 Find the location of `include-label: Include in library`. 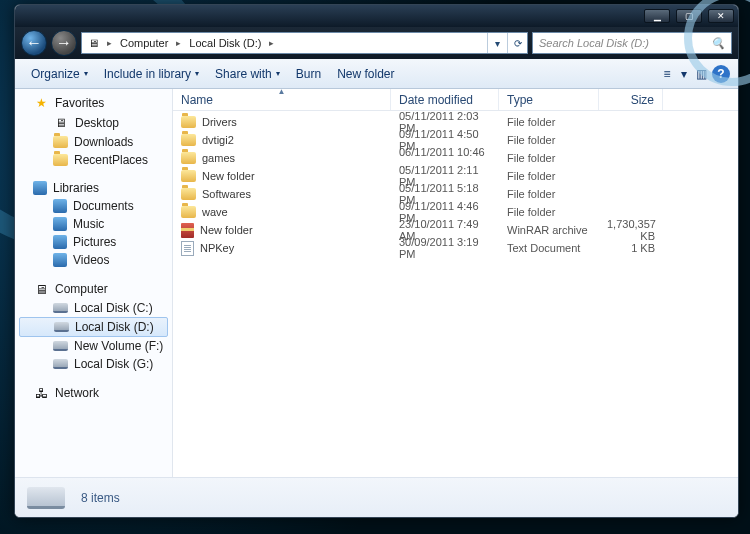

include-label: Include in library is located at coordinates (148, 74).